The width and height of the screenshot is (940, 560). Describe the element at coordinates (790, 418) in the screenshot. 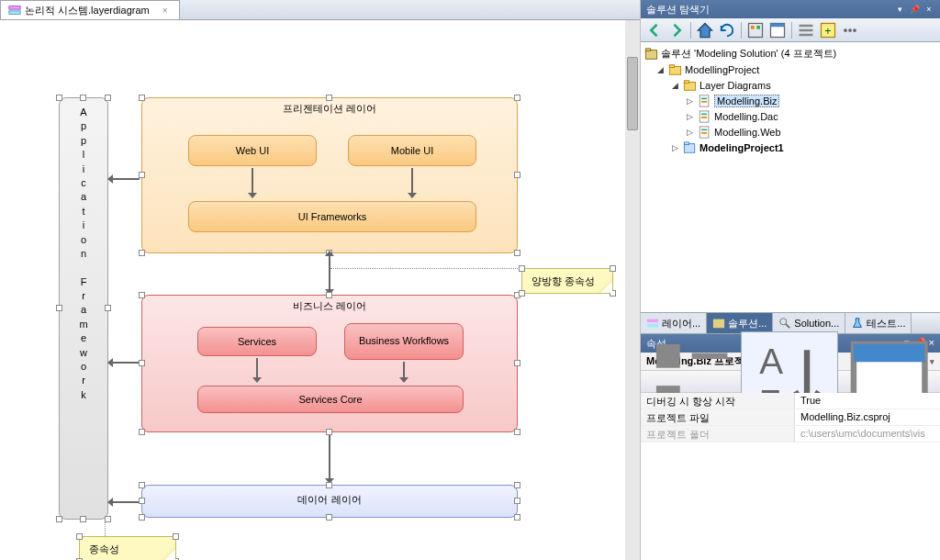

I see `property-row: 프로젝트 파일Modelling.Biz.csproj` at that location.